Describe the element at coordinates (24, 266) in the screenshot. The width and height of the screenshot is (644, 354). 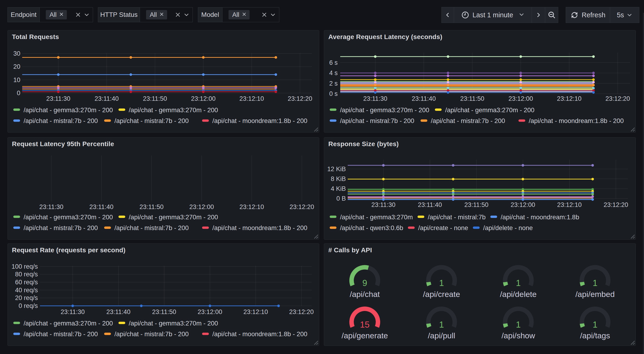
I see `svg-text: 100 req/s` at that location.